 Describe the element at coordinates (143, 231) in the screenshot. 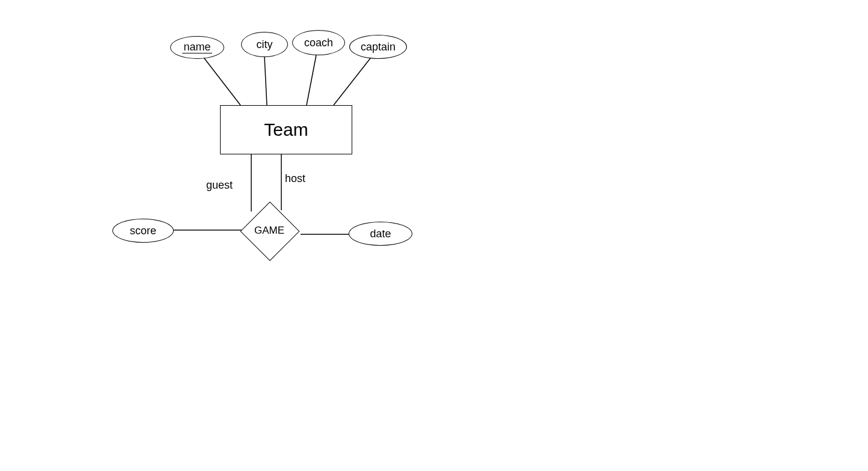

I see `attr-score: score` at that location.